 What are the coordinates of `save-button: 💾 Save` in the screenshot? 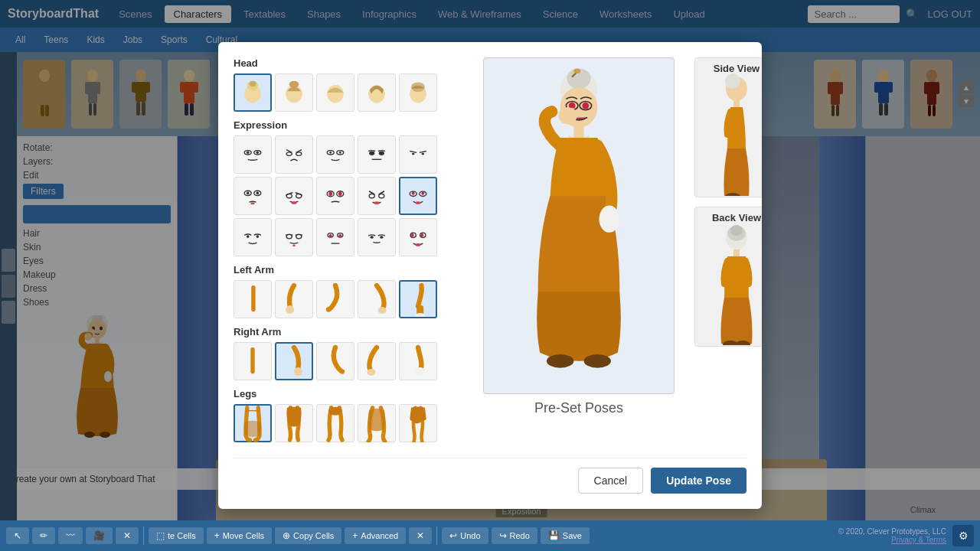 It's located at (565, 536).